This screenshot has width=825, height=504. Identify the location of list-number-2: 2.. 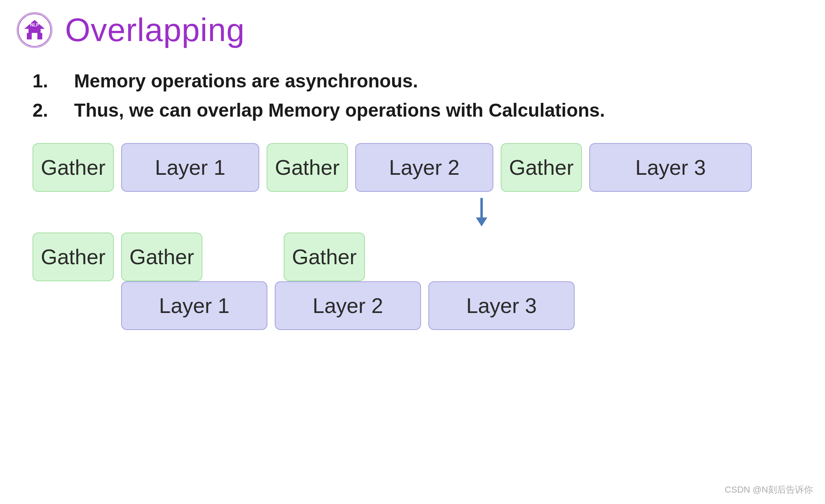
(40, 110).